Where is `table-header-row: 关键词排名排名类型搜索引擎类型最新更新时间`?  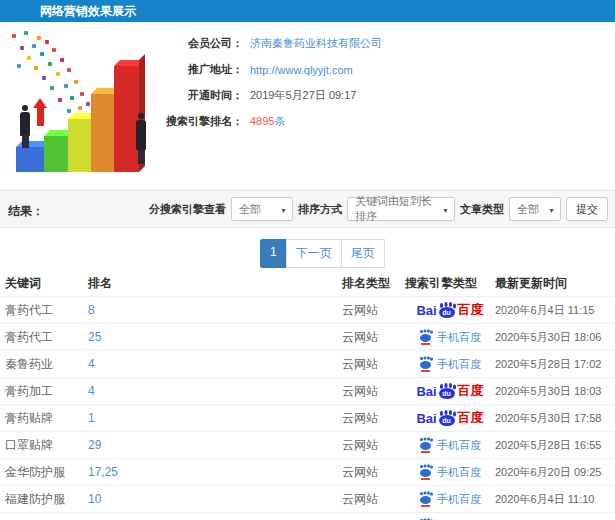
table-header-row: 关键词排名排名类型搜索引擎类型最新更新时间 is located at coordinates (308, 283).